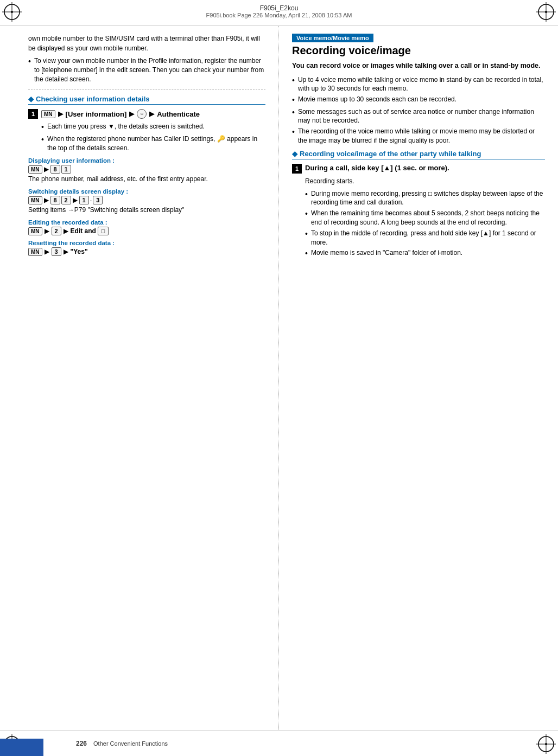 This screenshot has height=756, width=558. What do you see at coordinates (418, 136) in the screenshot?
I see `recording-bullet-4: The recording of the voice memo while ta…` at bounding box center [418, 136].